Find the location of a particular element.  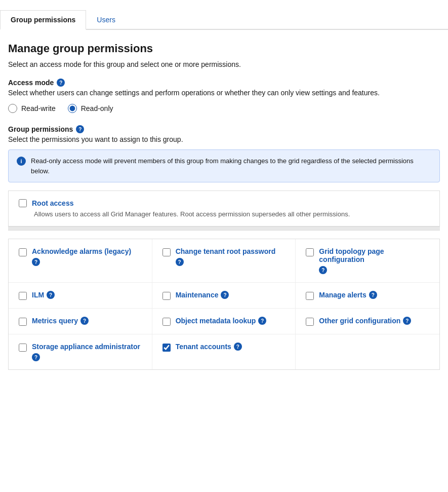

perm-help-grid-topology: ? is located at coordinates (323, 270).